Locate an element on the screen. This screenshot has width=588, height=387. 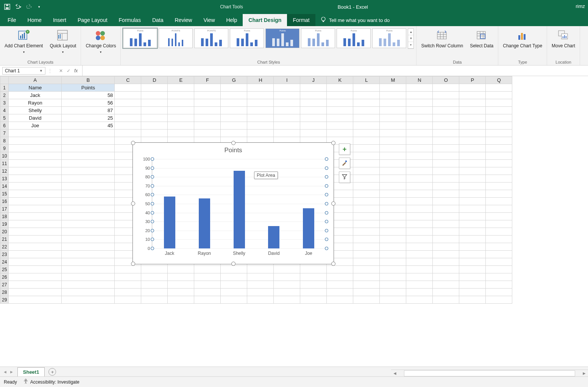
column-header: P is located at coordinates (473, 80).